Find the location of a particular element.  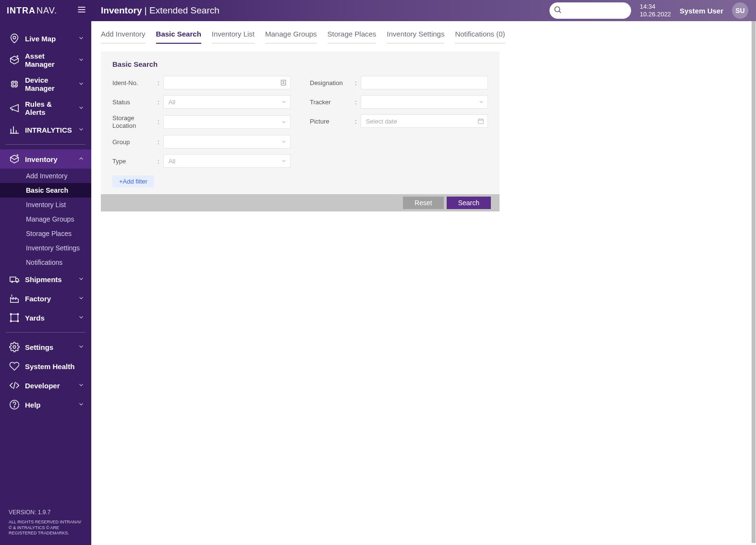

megaphone-icon is located at coordinates (14, 108).